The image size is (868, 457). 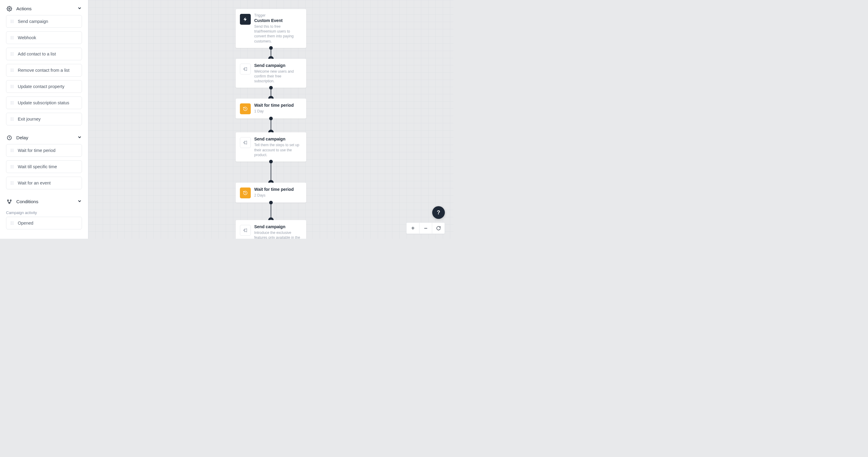 What do you see at coordinates (44, 86) in the screenshot?
I see `sidebar-item-update-property: Update contact property` at bounding box center [44, 86].